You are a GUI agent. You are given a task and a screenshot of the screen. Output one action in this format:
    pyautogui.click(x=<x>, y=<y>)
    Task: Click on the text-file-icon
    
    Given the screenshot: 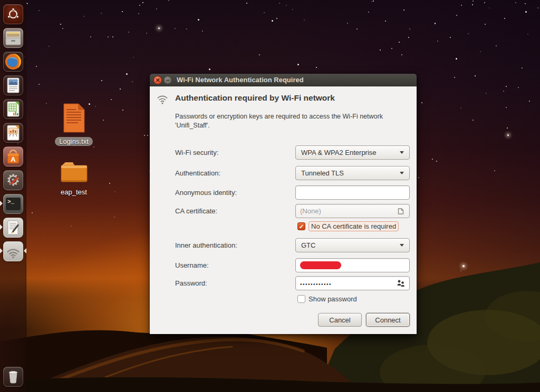 What is the action you would take?
    pyautogui.click(x=74, y=118)
    